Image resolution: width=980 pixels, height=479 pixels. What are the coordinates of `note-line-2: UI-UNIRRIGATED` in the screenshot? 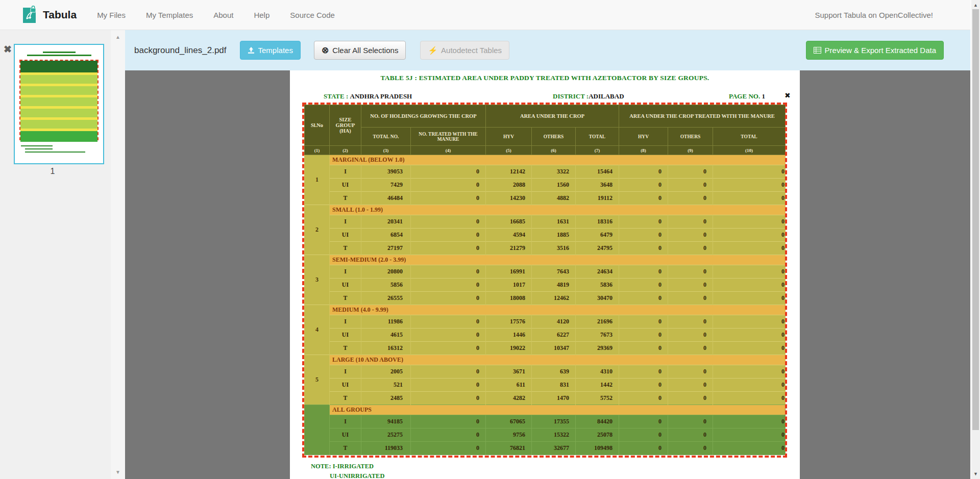 It's located at (357, 475).